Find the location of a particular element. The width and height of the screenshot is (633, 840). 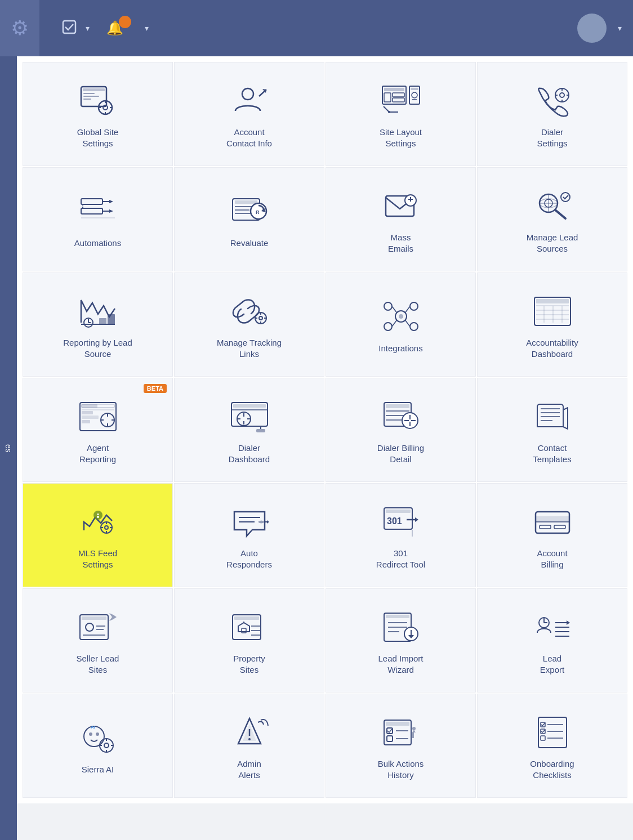

user-avatar is located at coordinates (592, 28).